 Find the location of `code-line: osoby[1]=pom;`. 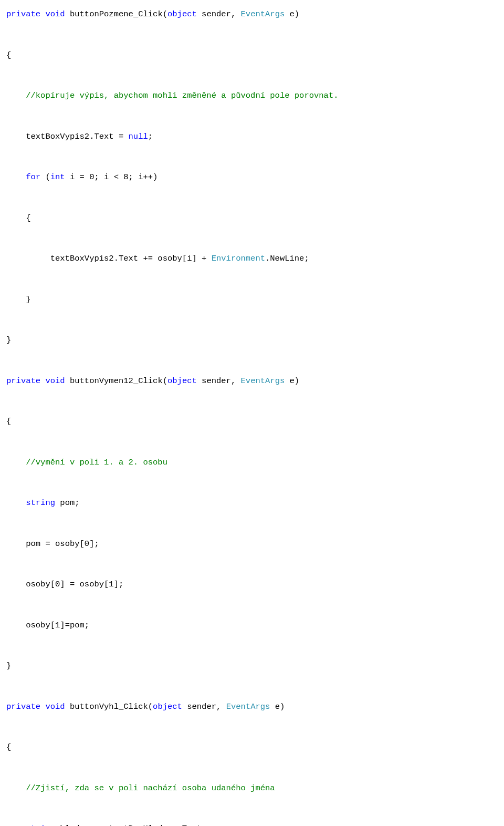

code-line: osoby[1]=pom; is located at coordinates (58, 625).